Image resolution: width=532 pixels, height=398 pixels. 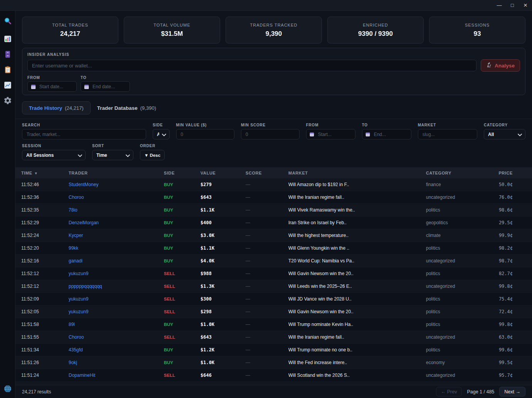 I want to click on table-row: 11:52:05yukuzun9SELL$298—Will Gavin News…, so click(x=274, y=312).